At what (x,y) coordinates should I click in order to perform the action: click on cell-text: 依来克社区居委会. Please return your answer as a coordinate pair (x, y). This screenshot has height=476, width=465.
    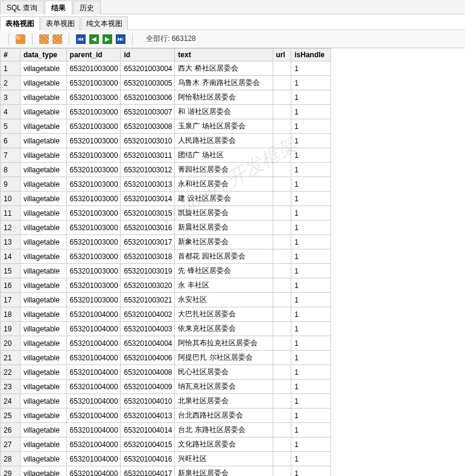
    Looking at the image, I should click on (224, 329).